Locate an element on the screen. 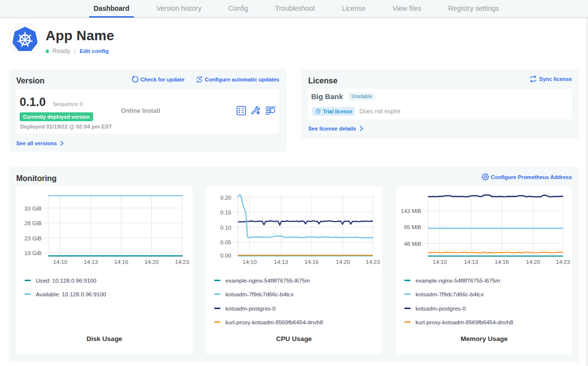 Image resolution: width=588 pixels, height=366 pixels. svg-text: 0.15 is located at coordinates (226, 212).